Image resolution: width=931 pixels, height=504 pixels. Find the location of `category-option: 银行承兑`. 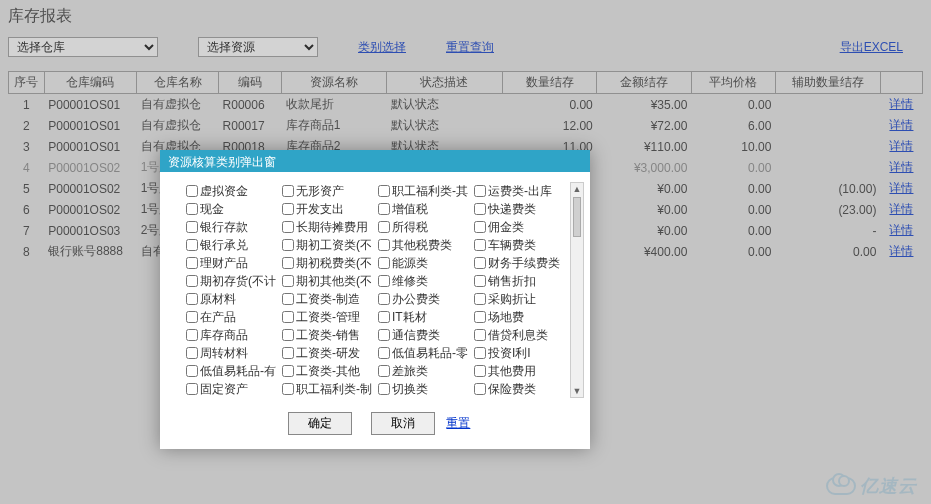

category-option: 银行承兑 is located at coordinates (232, 245).